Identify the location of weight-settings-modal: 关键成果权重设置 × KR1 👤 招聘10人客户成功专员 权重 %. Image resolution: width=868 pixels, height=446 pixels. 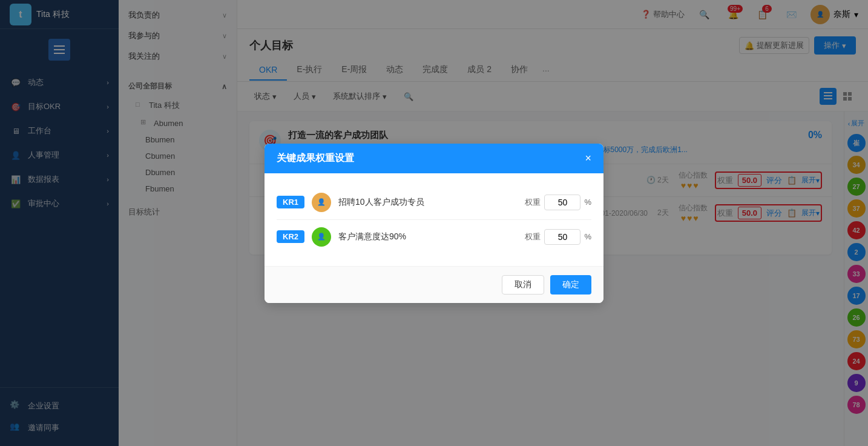
(434, 223).